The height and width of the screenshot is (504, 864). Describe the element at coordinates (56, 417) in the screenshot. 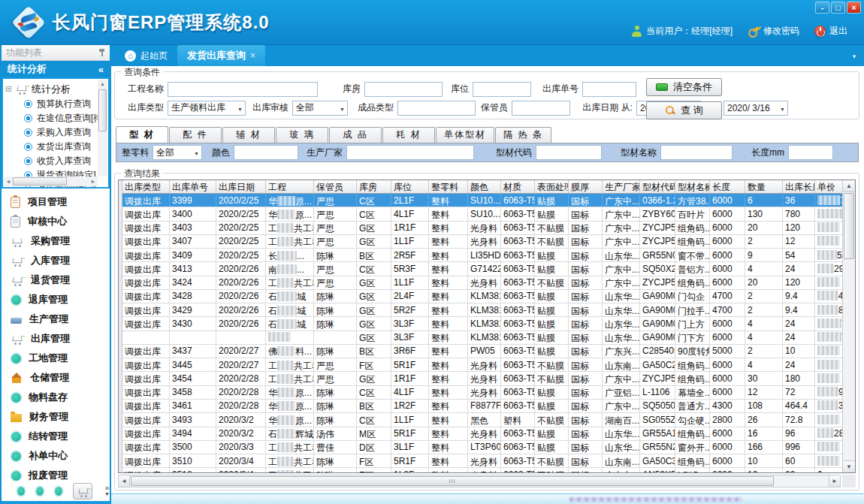

I see `sidebar-item-财务管理: 财务管理` at that location.